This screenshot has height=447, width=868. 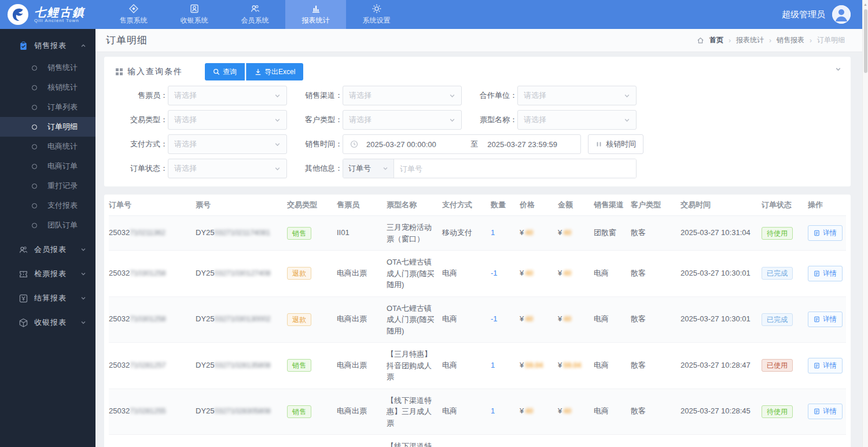 What do you see at coordinates (299, 412) in the screenshot?
I see `trade-type-badge: 销售` at bounding box center [299, 412].